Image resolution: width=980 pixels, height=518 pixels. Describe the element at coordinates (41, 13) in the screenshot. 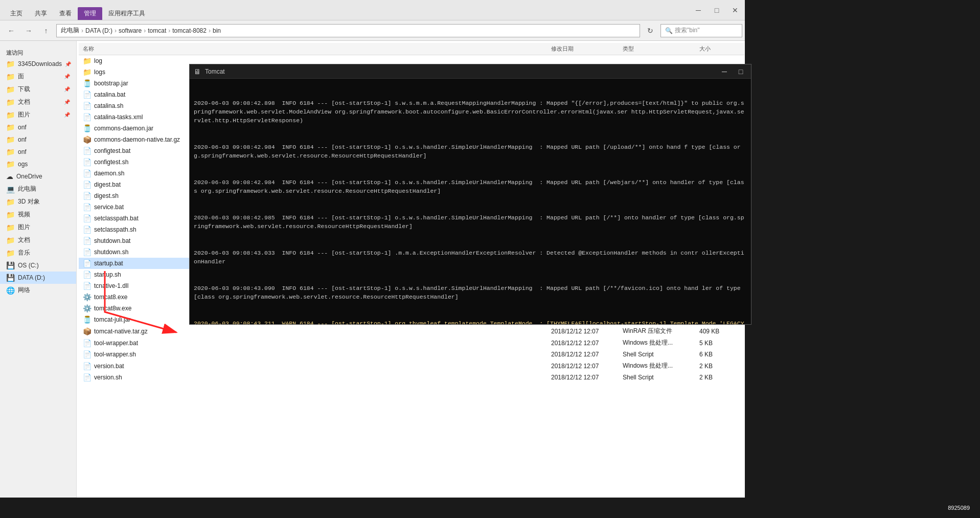

I see `tab-share: 共享` at that location.